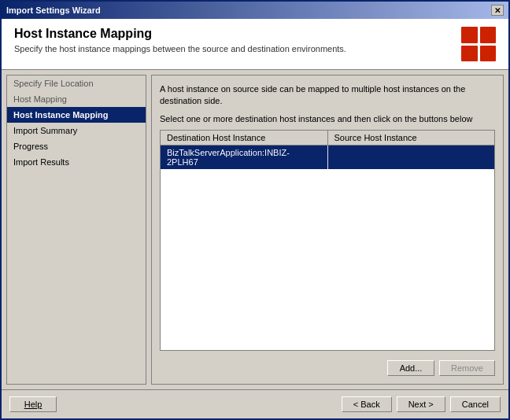 The image size is (510, 420). Describe the element at coordinates (255, 44) in the screenshot. I see `header-section: Host Instance Mapping Specify the host i…` at that location.